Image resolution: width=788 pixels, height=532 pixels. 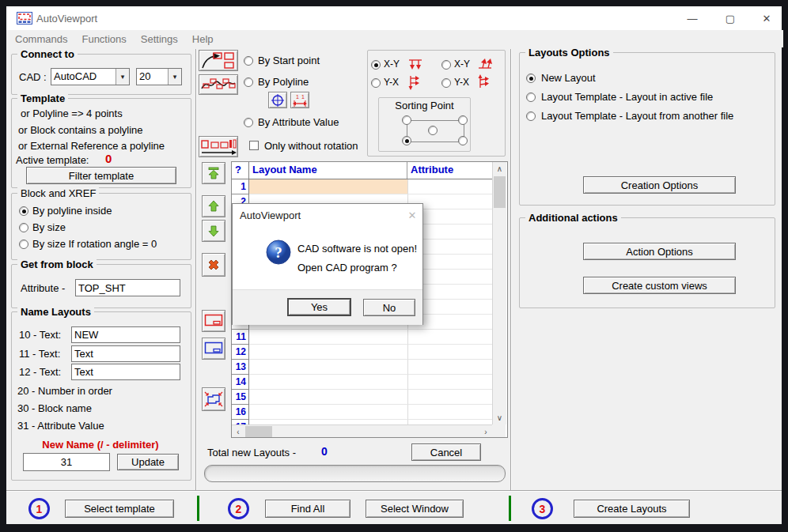 What do you see at coordinates (660, 285) in the screenshot?
I see `create-custom-views-button: Create custom views` at bounding box center [660, 285].